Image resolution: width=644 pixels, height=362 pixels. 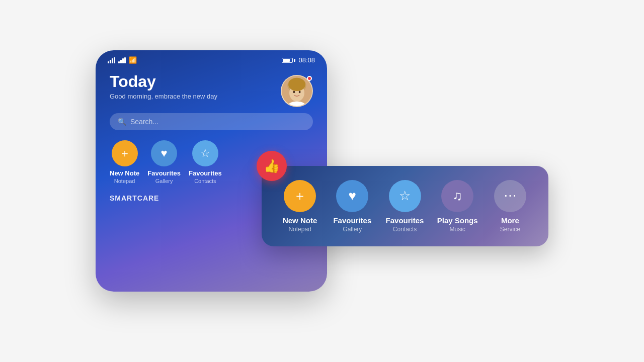 I want to click on new-note-label: New Note, so click(x=125, y=173).